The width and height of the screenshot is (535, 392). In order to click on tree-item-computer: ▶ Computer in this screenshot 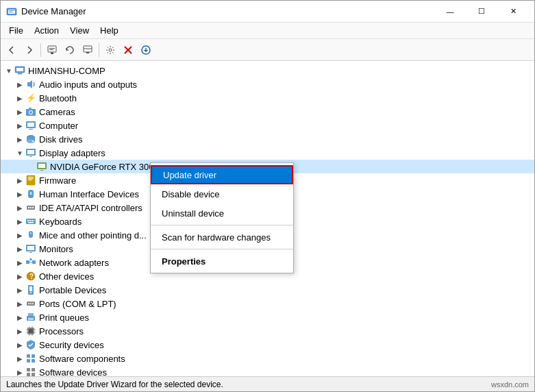, I will do `click(267, 125)`.